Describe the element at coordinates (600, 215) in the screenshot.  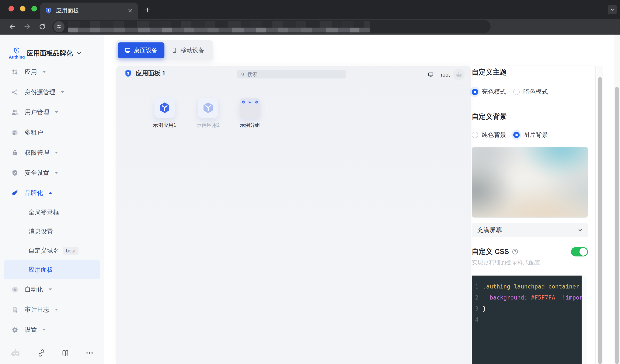
I see `panel-scrollbar` at that location.